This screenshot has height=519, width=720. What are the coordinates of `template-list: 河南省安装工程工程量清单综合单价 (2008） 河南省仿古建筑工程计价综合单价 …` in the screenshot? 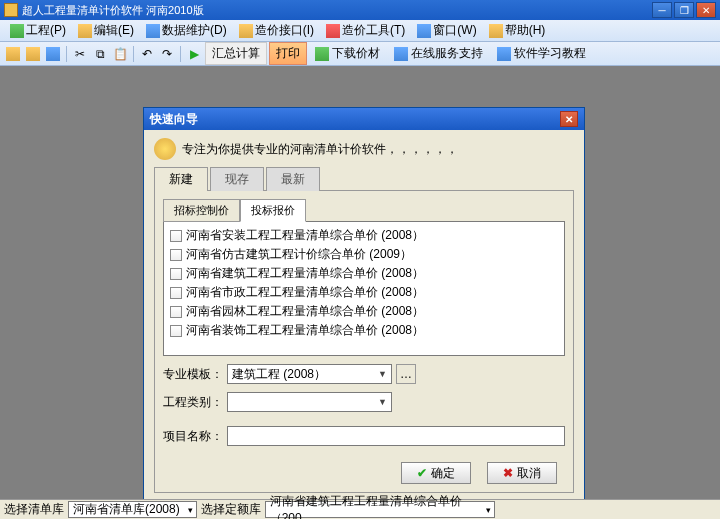 It's located at (364, 288).